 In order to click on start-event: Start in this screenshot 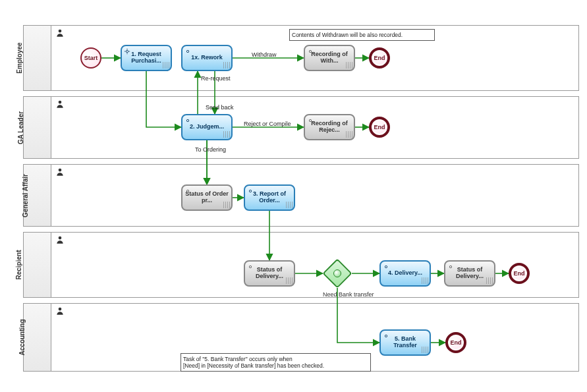, I will do `click(91, 58)`.